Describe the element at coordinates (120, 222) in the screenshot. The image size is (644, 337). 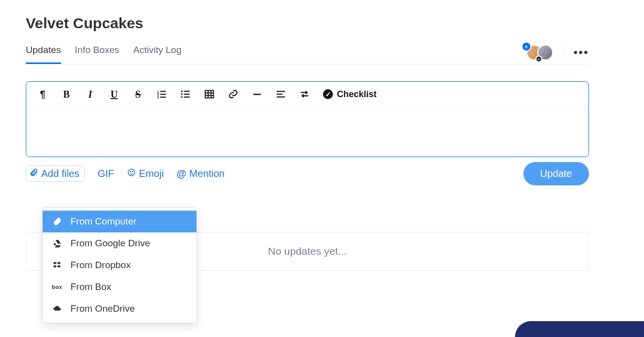
I see `from-computer-item: From Computer` at that location.